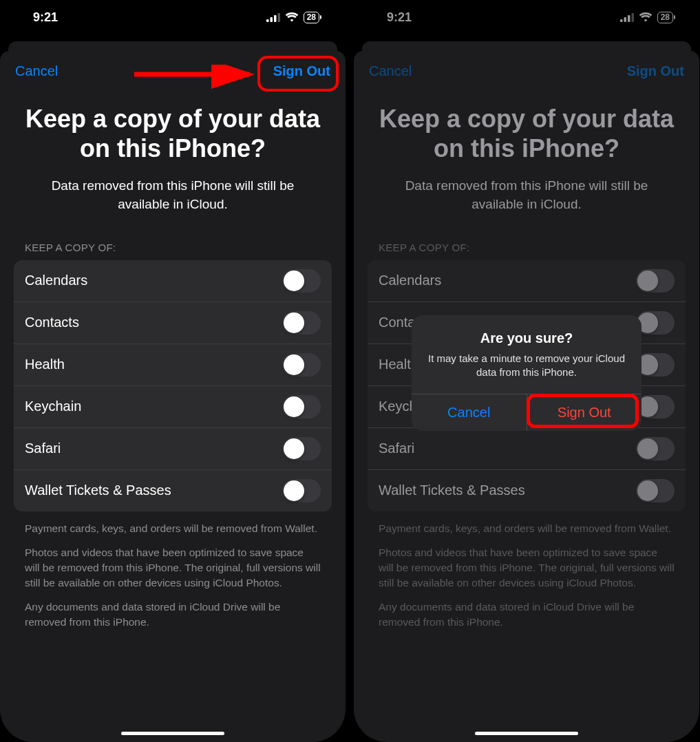 The height and width of the screenshot is (742, 700). Describe the element at coordinates (527, 332) in the screenshot. I see `alert-title: Are you sure?` at that location.